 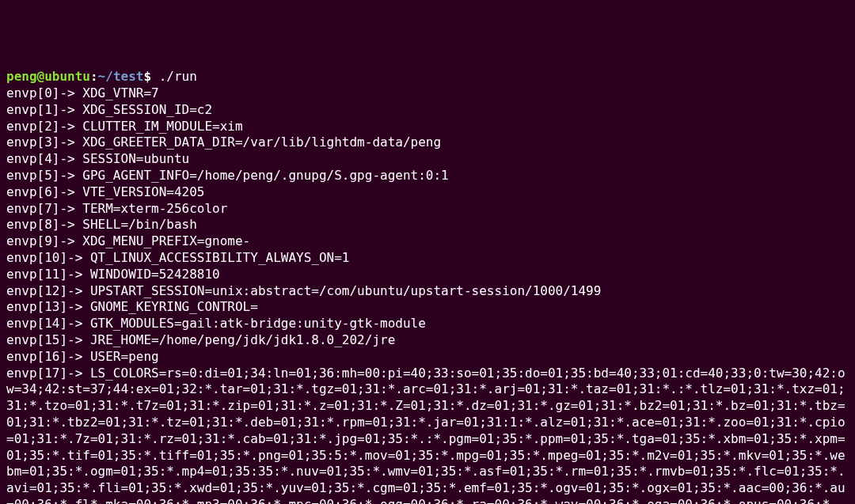 What do you see at coordinates (41, 76) in the screenshot?
I see `prompt-at: @` at bounding box center [41, 76].